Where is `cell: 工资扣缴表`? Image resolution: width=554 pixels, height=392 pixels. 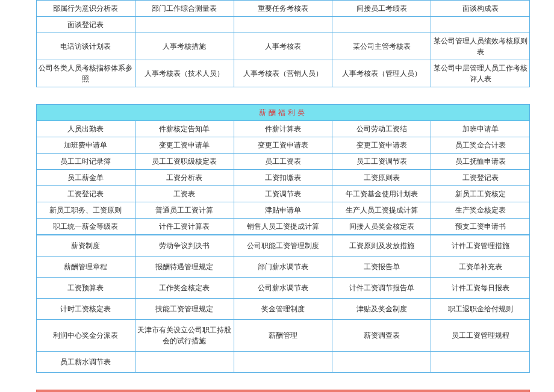 cell: 工资扣缴表 is located at coordinates (283, 178).